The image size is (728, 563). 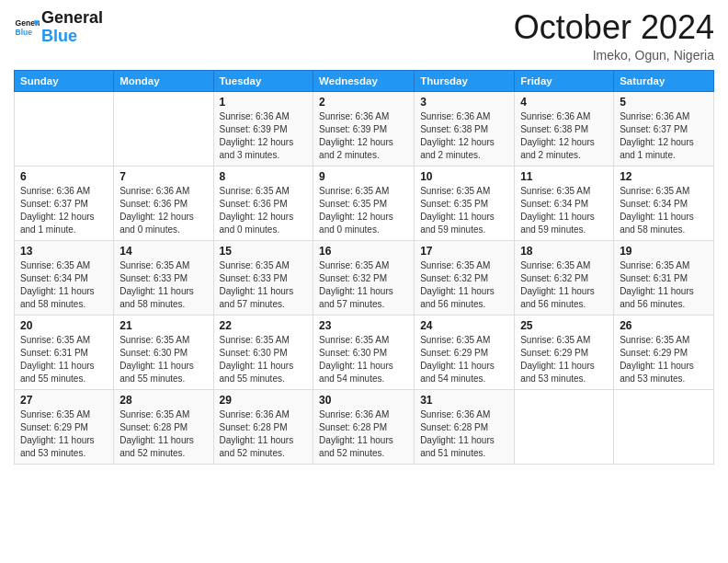 What do you see at coordinates (465, 278) in the screenshot?
I see `calendar-cell: 17Sunrise: 6:35 AM Sunset: 6:32 PM Dayli…` at bounding box center [465, 278].